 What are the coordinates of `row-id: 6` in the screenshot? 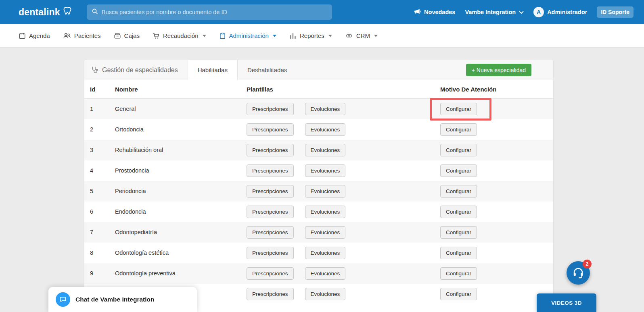 It's located at (97, 212).